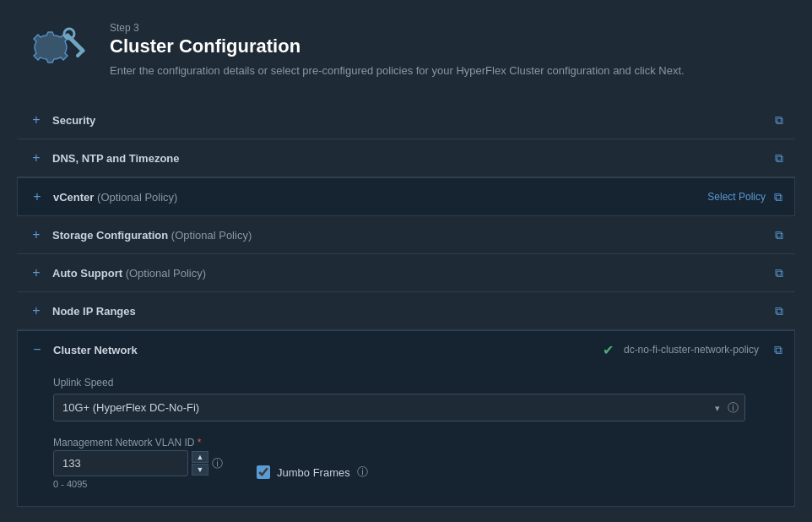 The height and width of the screenshot is (522, 812). Describe the element at coordinates (414, 274) in the screenshot. I see `title-auto-support: Auto Support (Optional Policy)` at that location.